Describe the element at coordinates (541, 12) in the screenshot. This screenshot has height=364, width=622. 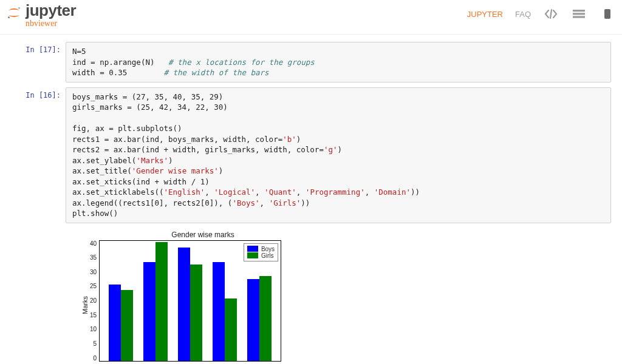
I see `nav-bar: JUPYTER FAQ` at that location.